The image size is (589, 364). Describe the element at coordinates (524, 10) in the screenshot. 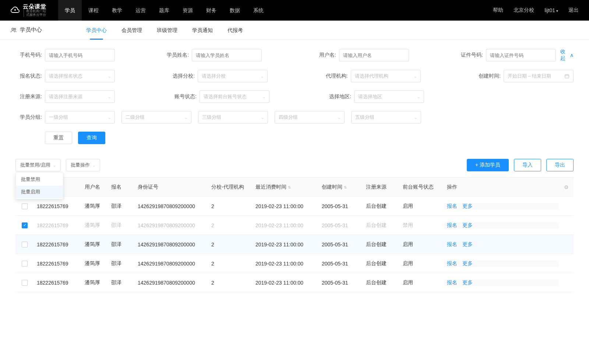

I see `branch-link: 北京分校` at that location.